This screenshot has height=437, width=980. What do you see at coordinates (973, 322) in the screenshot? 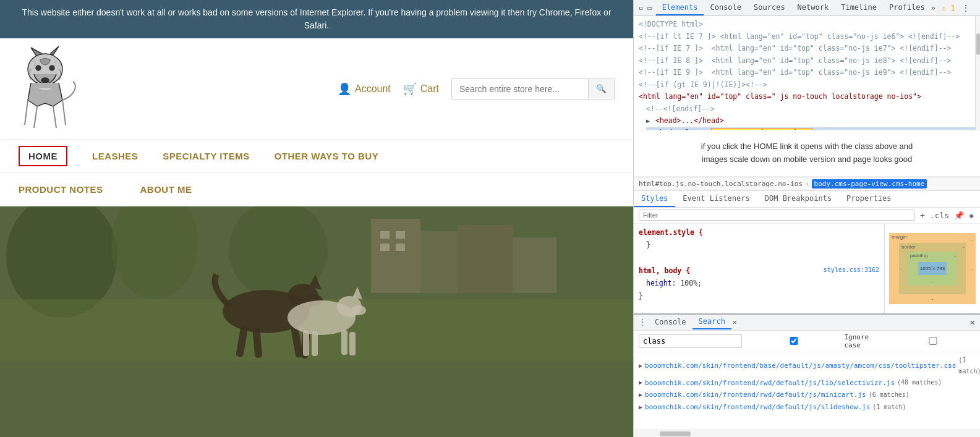
I see `console-close-button: ✕` at bounding box center [973, 322].